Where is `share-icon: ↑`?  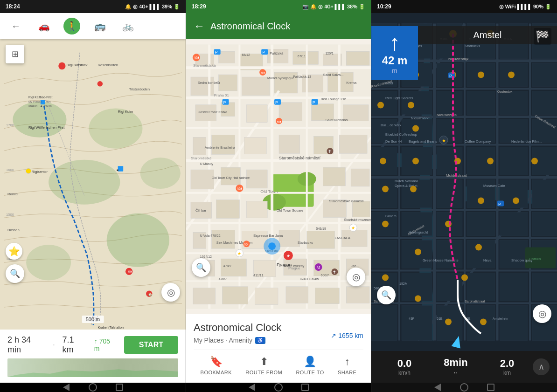
share-icon: ↑ is located at coordinates (347, 362).